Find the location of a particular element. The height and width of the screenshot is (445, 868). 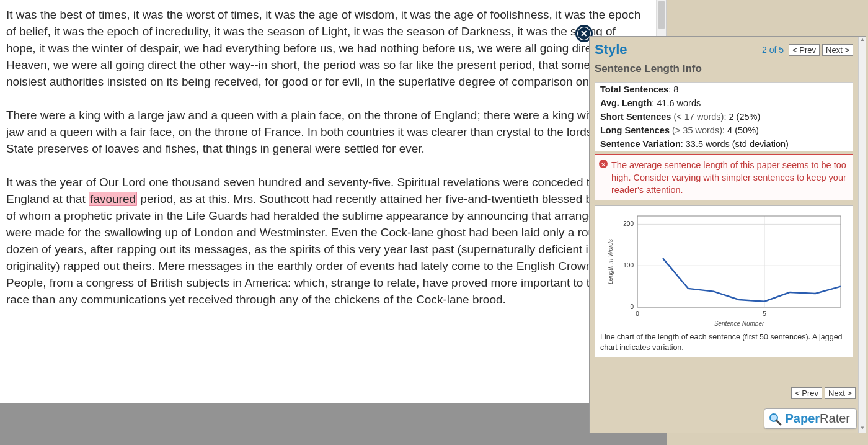

magnifier-icon is located at coordinates (775, 419).